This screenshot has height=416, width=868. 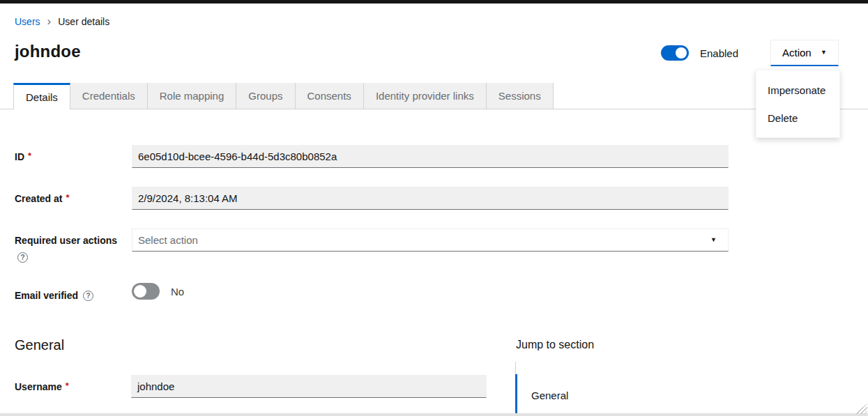 I want to click on required-user-actions-select: Select action ▼, so click(x=430, y=240).